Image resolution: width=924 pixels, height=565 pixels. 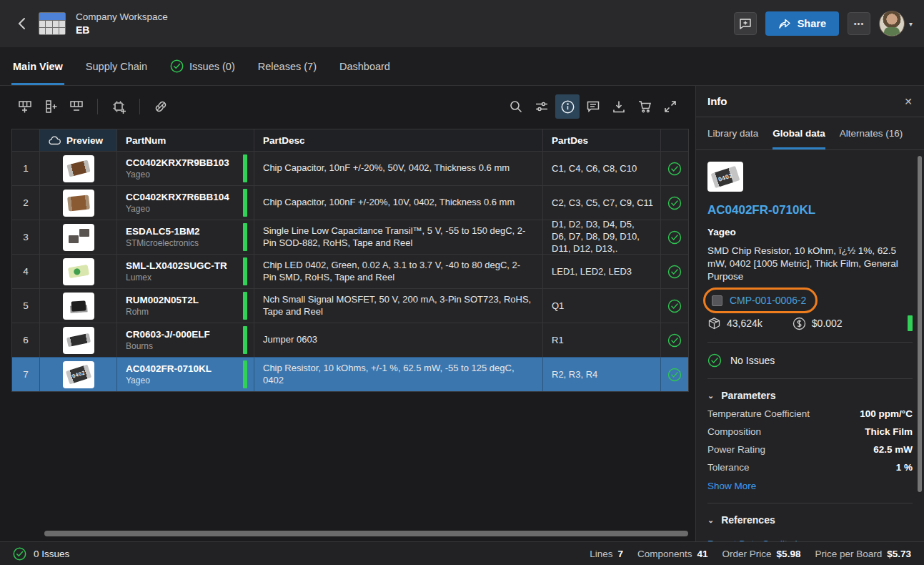 I want to click on part-preview-image: 0402, so click(x=79, y=375).